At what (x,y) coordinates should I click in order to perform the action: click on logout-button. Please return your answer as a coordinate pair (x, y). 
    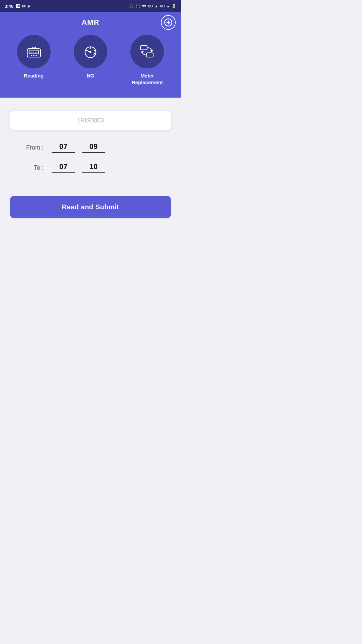
    Looking at the image, I should click on (168, 22).